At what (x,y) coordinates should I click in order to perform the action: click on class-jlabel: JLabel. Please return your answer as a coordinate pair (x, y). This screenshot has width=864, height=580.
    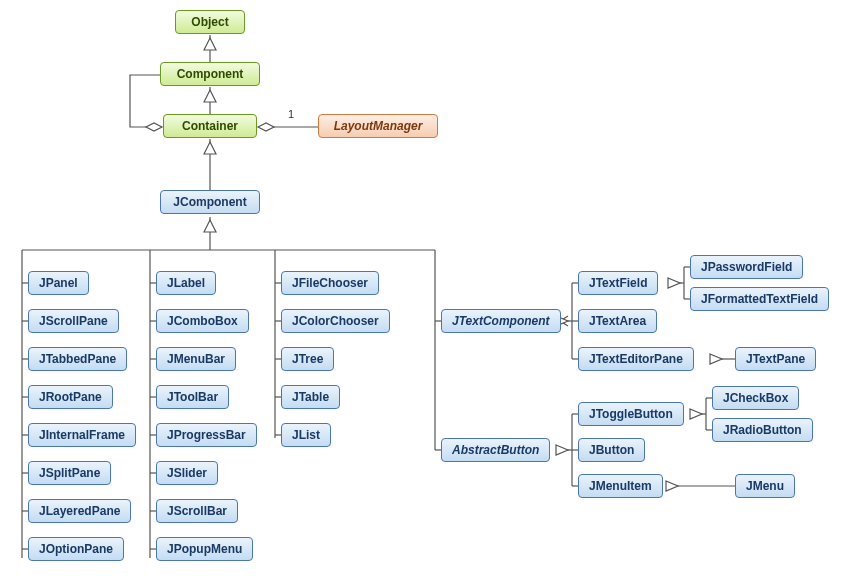
    Looking at the image, I should click on (186, 283).